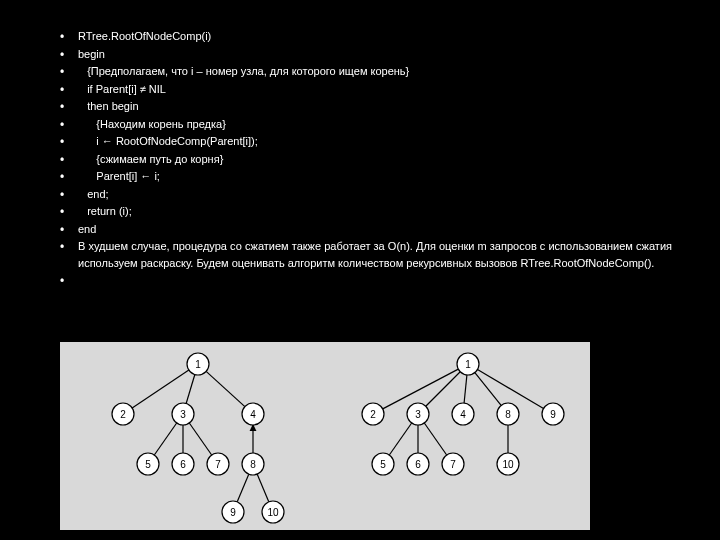 Image resolution: width=720 pixels, height=540 pixels. I want to click on tree-left: 12345678910, so click(193, 436).